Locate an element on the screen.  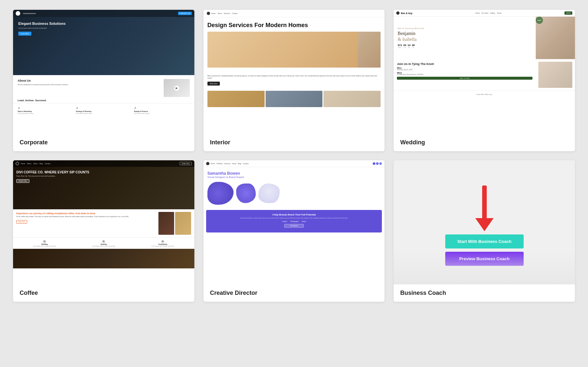
cd-cta-btn: Get Started is located at coordinates (294, 226).